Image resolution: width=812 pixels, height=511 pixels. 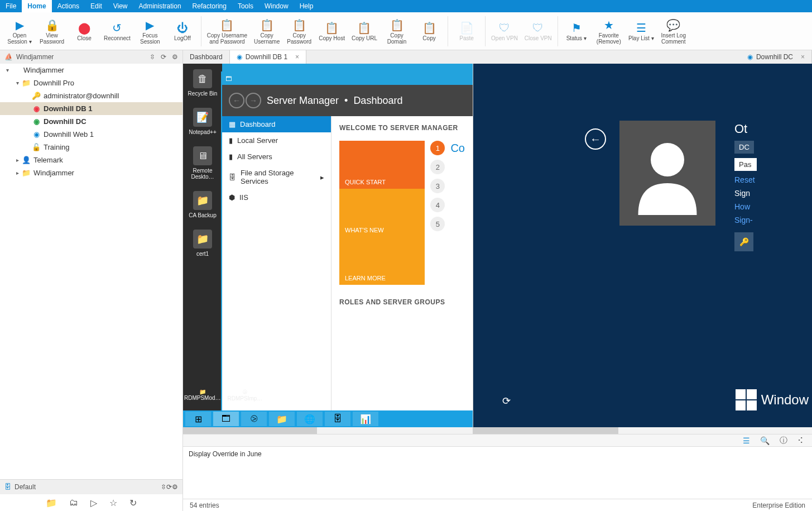 What do you see at coordinates (20, 31) in the screenshot?
I see `ribbon-open-session-: ▶OpenSession ▾` at bounding box center [20, 31].